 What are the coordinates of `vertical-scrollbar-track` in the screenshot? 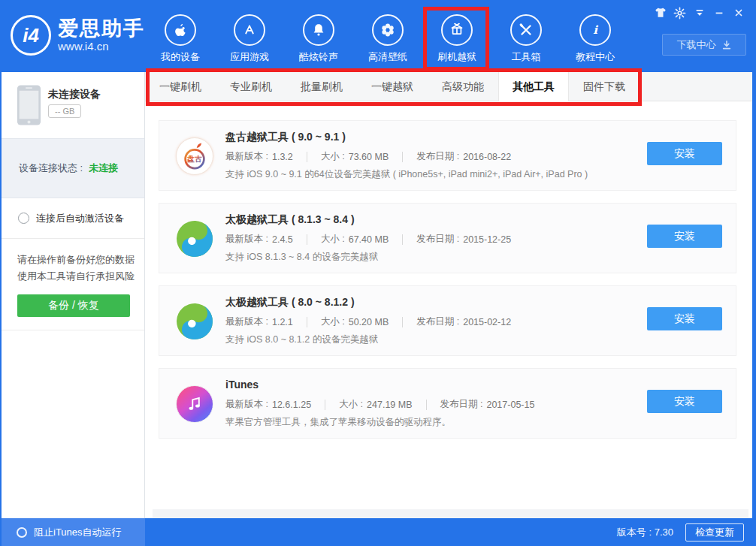 It's located at (744, 305).